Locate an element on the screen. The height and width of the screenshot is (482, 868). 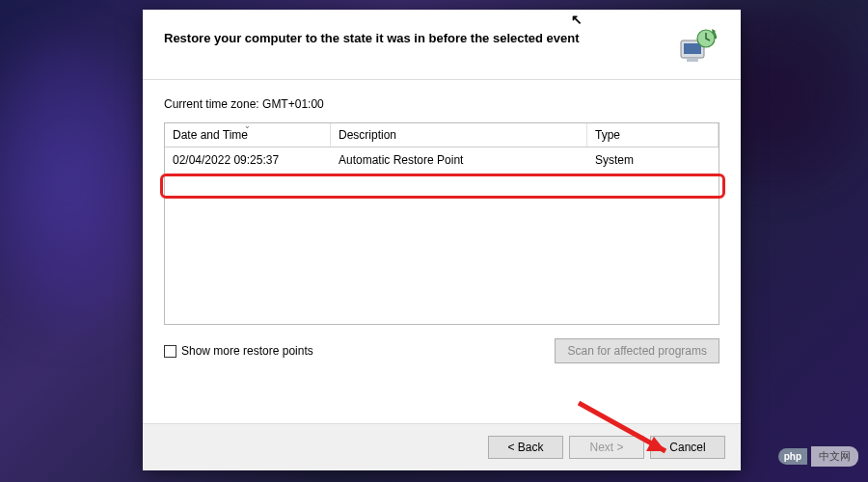
column-header-date-label: Date and Time is located at coordinates (210, 135).